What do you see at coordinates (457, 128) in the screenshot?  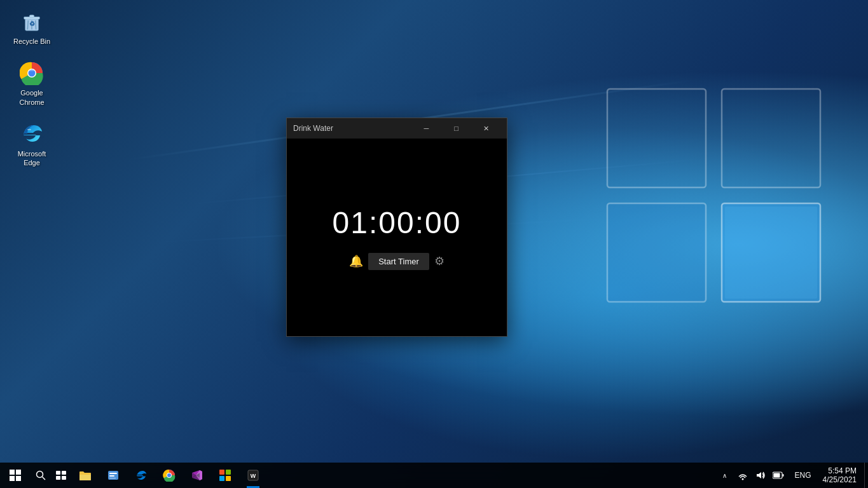 I see `window-controls: ─ □ ✕` at bounding box center [457, 128].